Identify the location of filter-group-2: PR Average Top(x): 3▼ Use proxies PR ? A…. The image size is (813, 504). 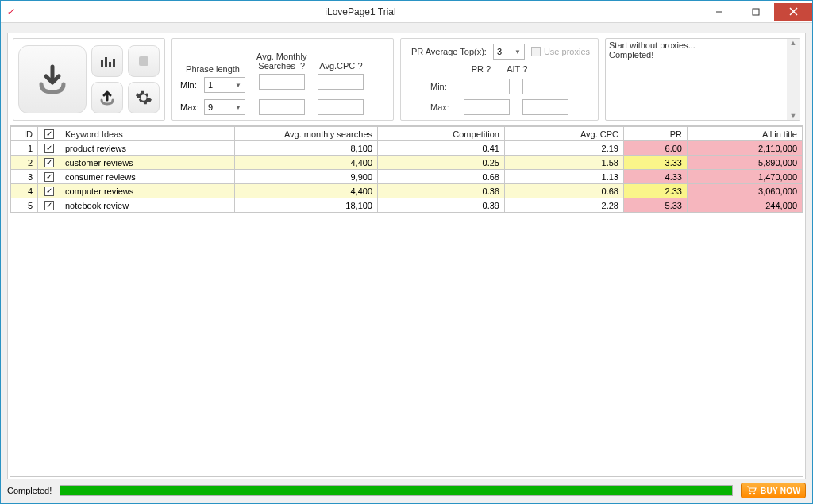
(499, 79).